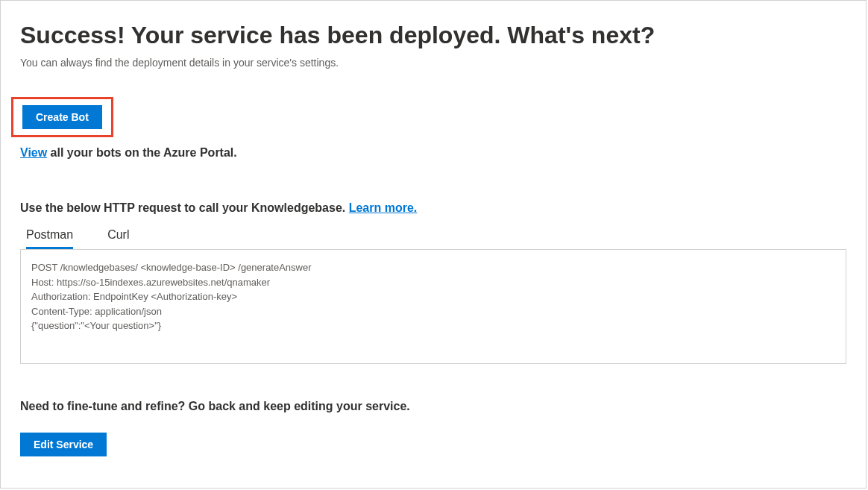 This screenshot has height=490, width=868. What do you see at coordinates (433, 283) in the screenshot?
I see `code-line-2: Host: https://so-15indexes.azurewebsites…` at bounding box center [433, 283].